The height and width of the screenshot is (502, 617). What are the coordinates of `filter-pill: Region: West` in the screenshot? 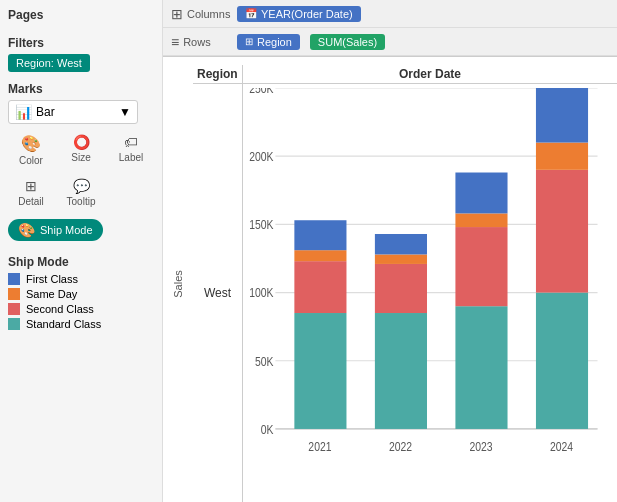 It's located at (49, 63).